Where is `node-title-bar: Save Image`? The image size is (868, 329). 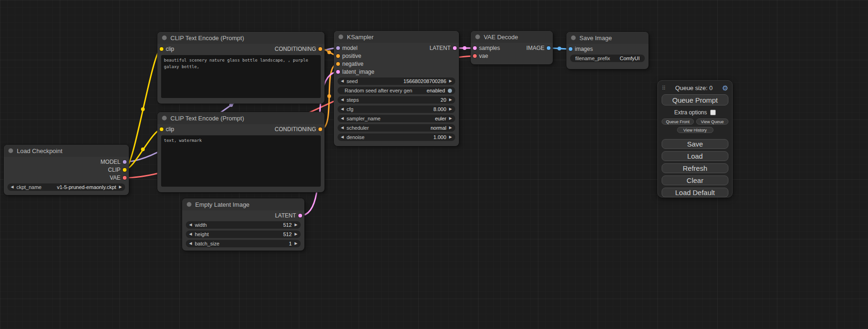 node-title-bar: Save Image is located at coordinates (607, 38).